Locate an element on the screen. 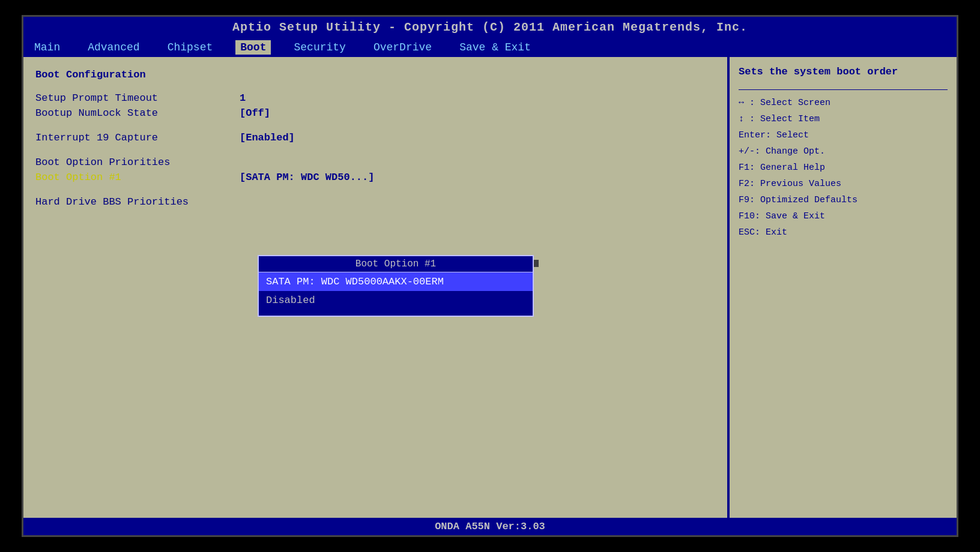 Image resolution: width=980 pixels, height=552 pixels. help-text: Sets the system boot order is located at coordinates (843, 72).